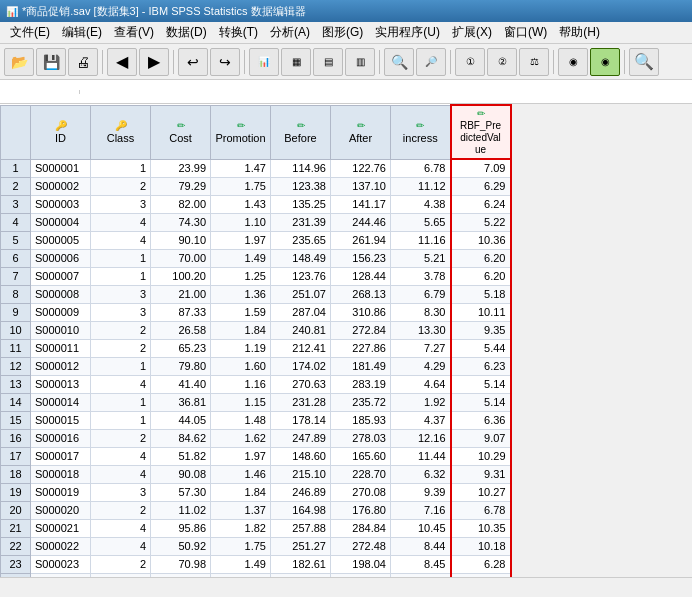  Describe the element at coordinates (361, 510) in the screenshot. I see `cell-after: 176.80` at that location.